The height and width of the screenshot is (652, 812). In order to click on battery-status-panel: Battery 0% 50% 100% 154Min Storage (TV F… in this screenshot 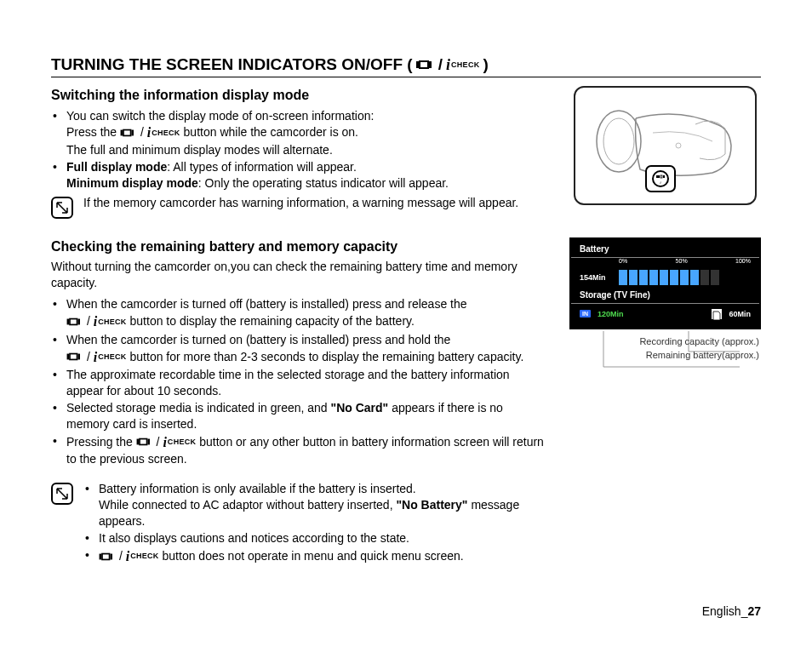, I will do `click(666, 283)`.